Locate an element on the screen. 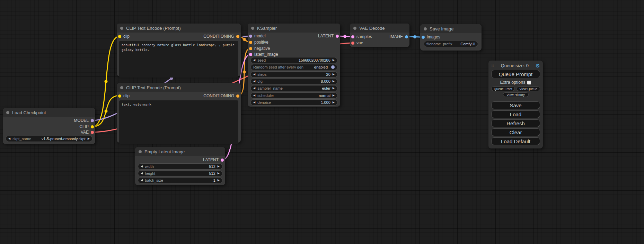 The height and width of the screenshot is (244, 644). denoise-widget: ◀ denoise 1.000 ▶ is located at coordinates (294, 102).